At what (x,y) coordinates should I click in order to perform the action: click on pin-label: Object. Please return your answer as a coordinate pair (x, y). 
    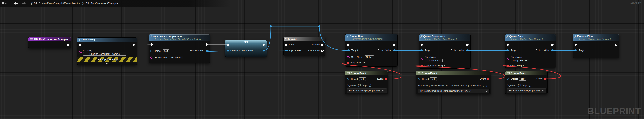
    Looking at the image, I should click on (425, 79).